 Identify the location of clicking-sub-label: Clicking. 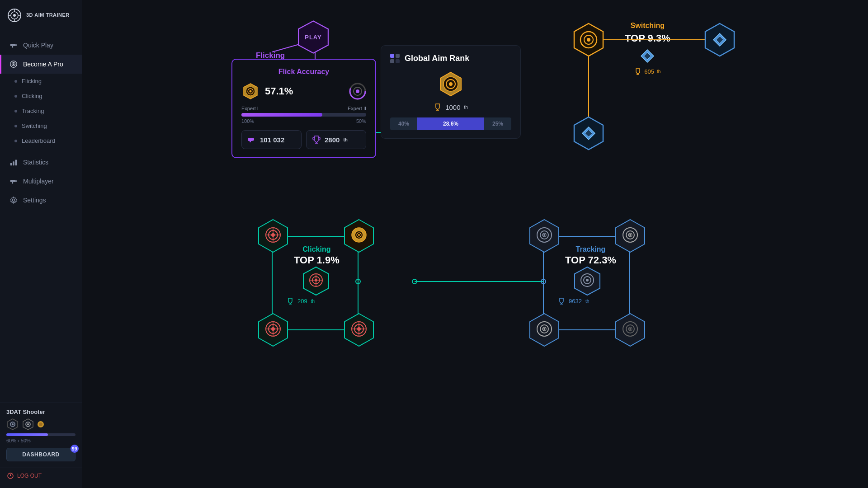
(32, 96).